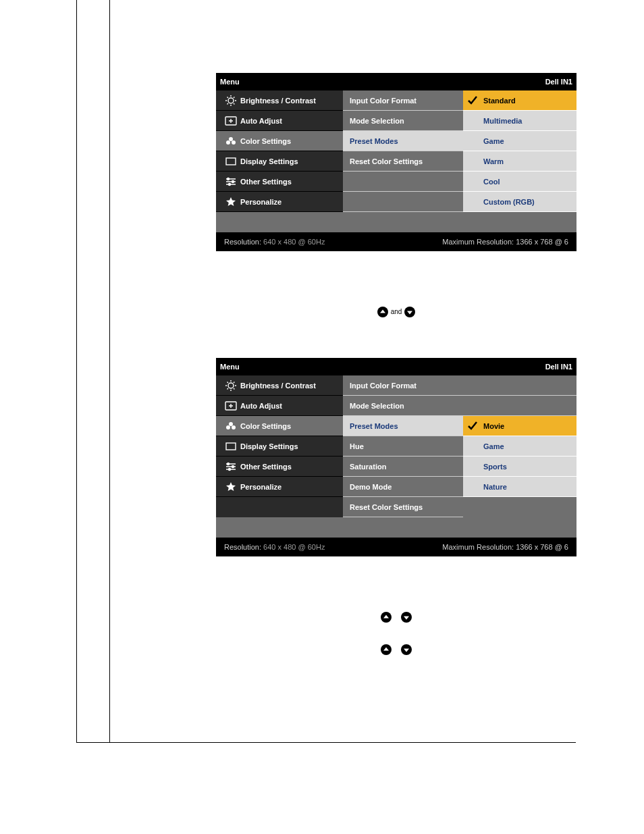 The image size is (644, 834). Describe the element at coordinates (520, 487) in the screenshot. I see `preset-nature: Nature` at that location.